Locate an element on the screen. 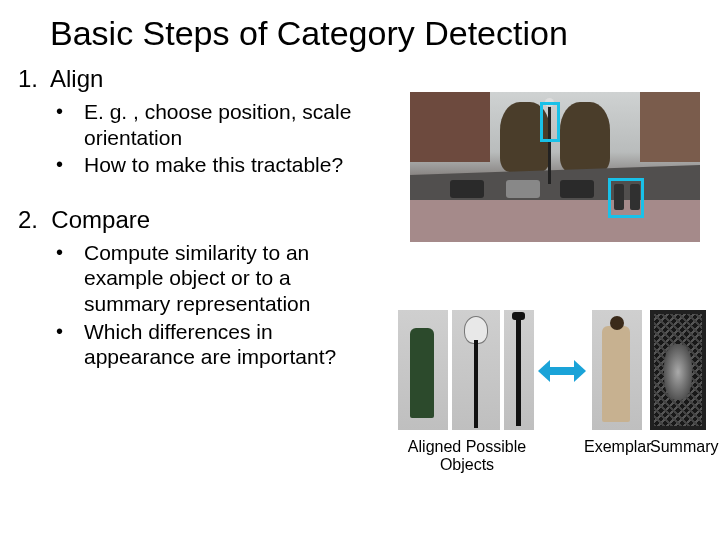 The height and width of the screenshot is (540, 720). street-scene-image is located at coordinates (555, 167).